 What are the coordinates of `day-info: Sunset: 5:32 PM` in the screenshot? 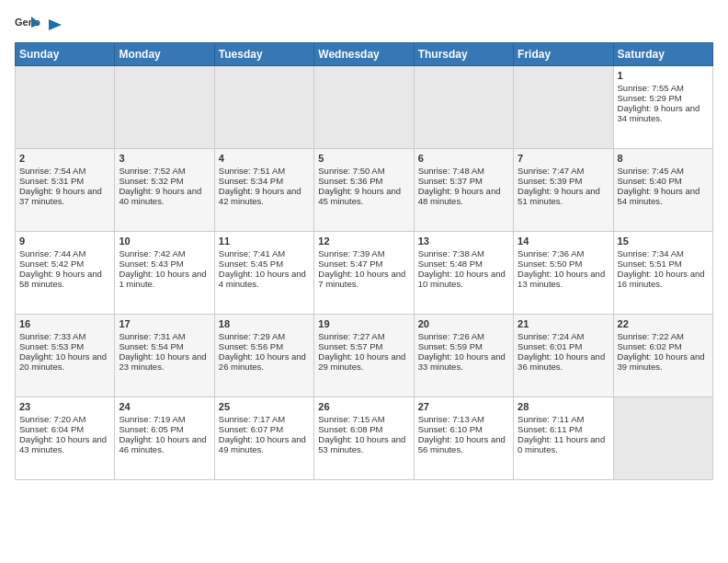 It's located at (164, 180).